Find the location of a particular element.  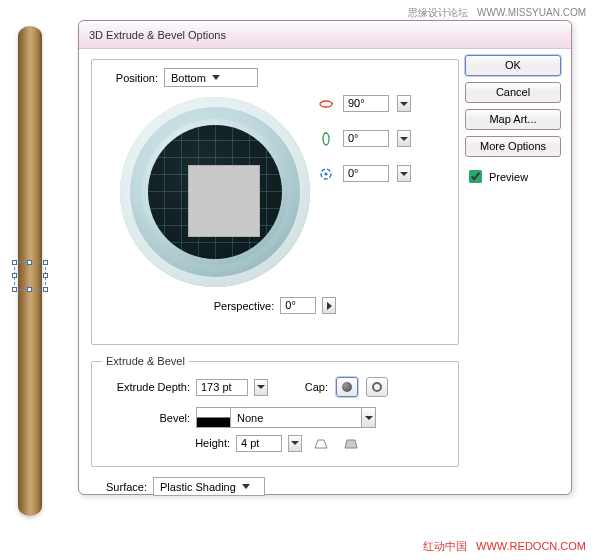

rotation-preview-trackball is located at coordinates (220, 197).